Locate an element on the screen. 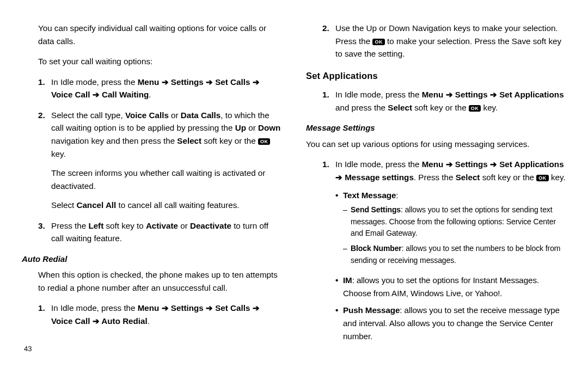 The height and width of the screenshot is (392, 588). text: . Press the is located at coordinates (434, 177).